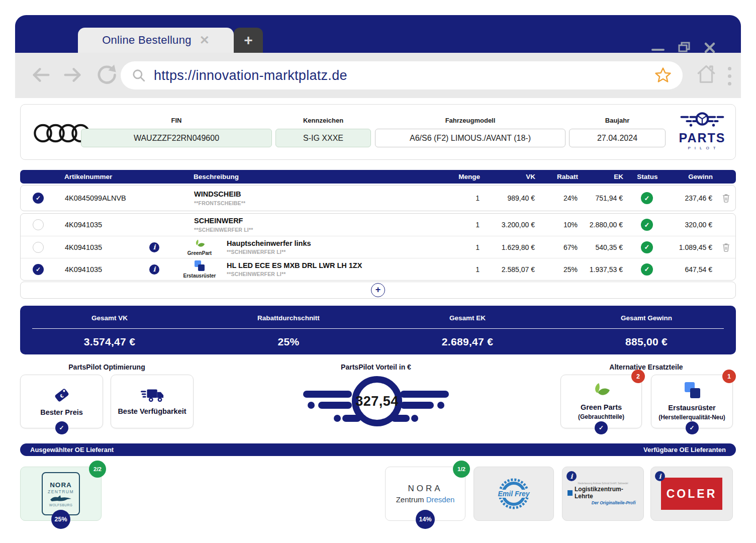 Image resolution: width=756 pixels, height=543 pixels. I want to click on gesamt-vk-label: Gesamt VK, so click(110, 318).